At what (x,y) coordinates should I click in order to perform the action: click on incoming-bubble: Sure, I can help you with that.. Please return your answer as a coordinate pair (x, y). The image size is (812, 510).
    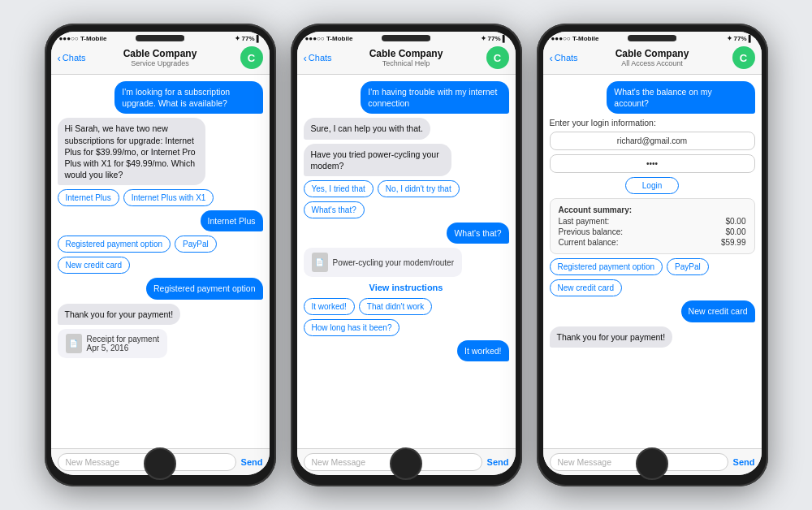
    Looking at the image, I should click on (367, 128).